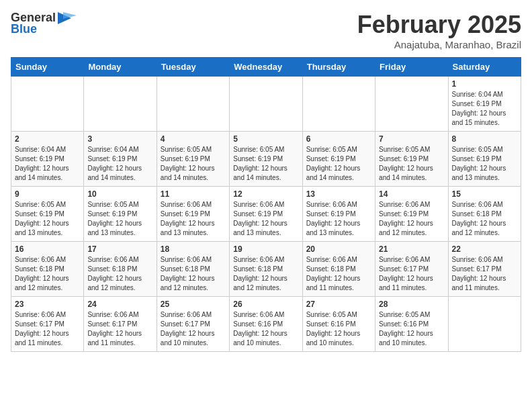 The height and width of the screenshot is (411, 532). Describe the element at coordinates (193, 304) in the screenshot. I see `day-number: 25` at that location.